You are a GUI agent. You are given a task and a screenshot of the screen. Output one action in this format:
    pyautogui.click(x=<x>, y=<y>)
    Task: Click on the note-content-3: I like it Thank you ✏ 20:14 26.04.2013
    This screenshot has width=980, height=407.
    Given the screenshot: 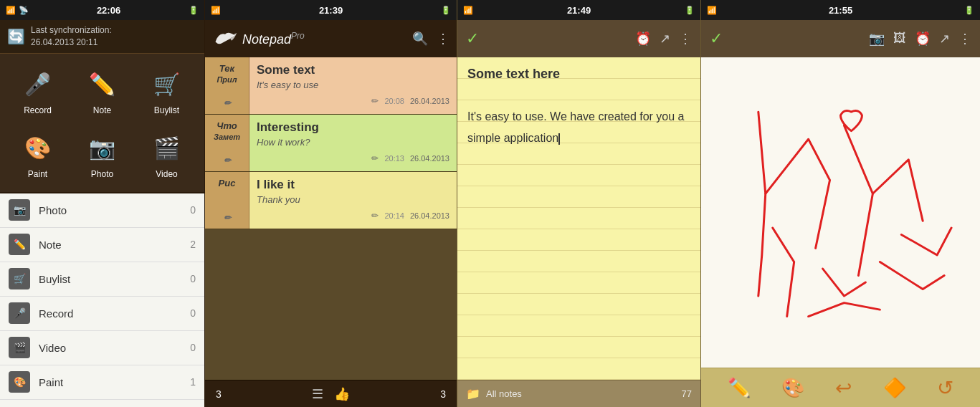 What is the action you would take?
    pyautogui.click(x=353, y=201)
    